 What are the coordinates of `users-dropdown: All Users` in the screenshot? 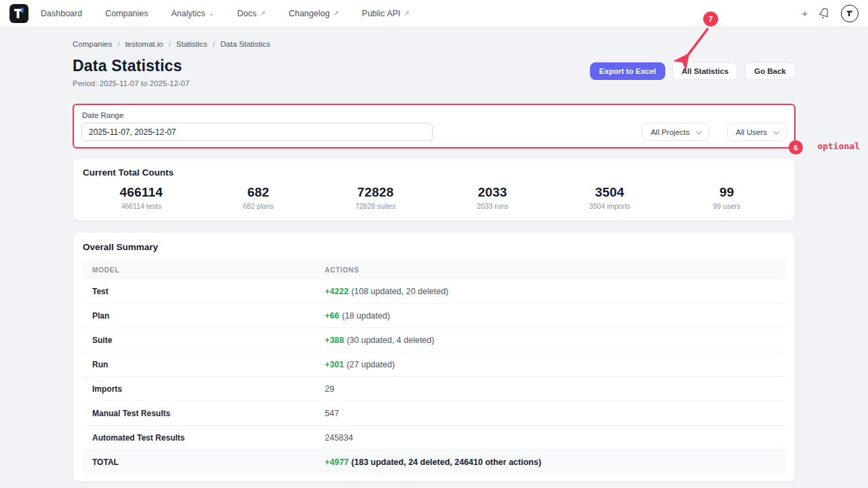 It's located at (757, 131).